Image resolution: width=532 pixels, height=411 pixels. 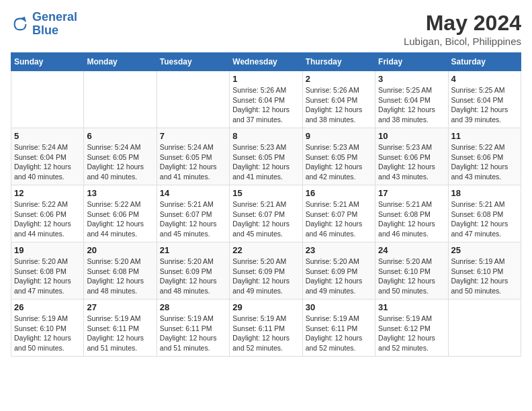 What do you see at coordinates (411, 193) in the screenshot?
I see `day-number: 17` at bounding box center [411, 193].